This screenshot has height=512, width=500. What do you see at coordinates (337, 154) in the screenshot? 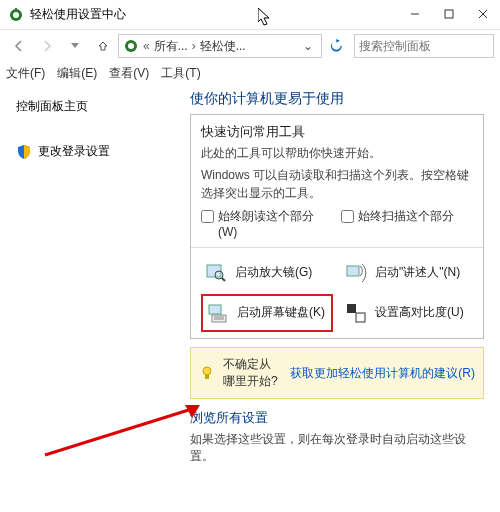
I see `box-subtitle: 此处的工具可以帮助你快速开始。` at bounding box center [337, 154].